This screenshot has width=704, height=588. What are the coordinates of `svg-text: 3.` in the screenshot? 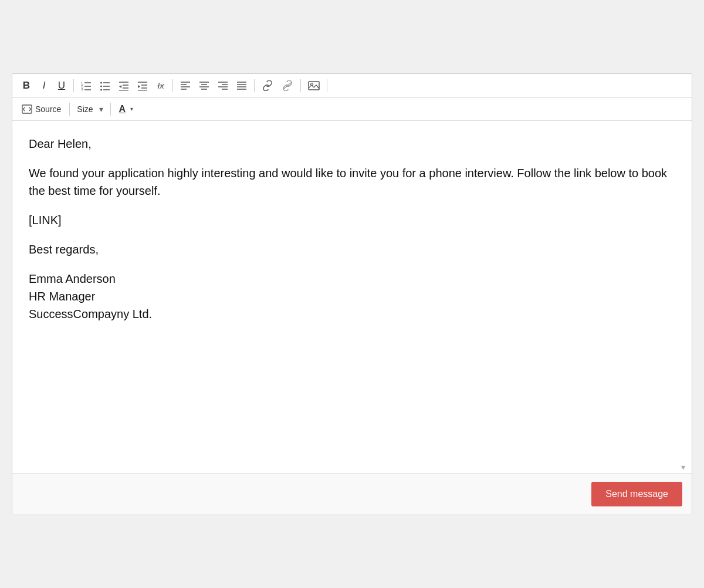 It's located at (82, 89).